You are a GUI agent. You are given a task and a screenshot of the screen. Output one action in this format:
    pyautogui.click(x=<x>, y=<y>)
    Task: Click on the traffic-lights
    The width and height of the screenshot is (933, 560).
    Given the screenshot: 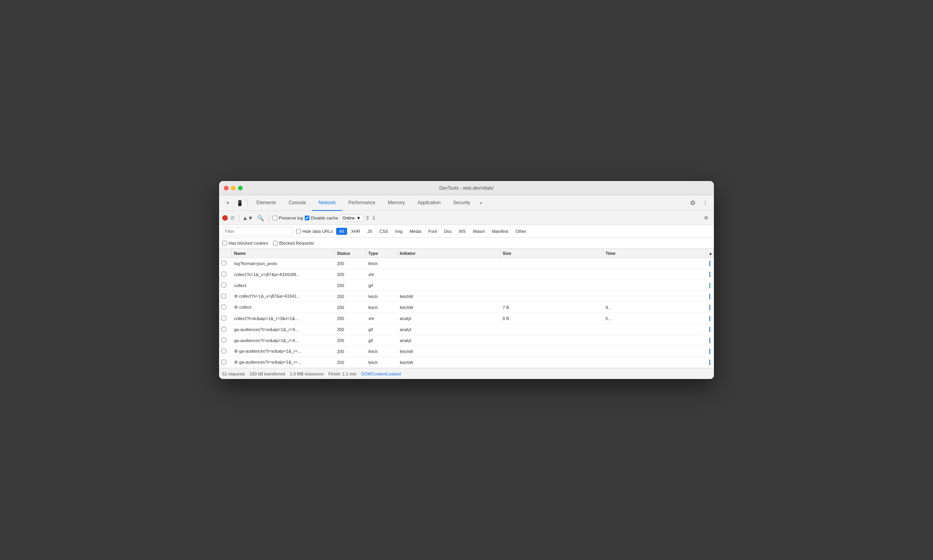 What is the action you would take?
    pyautogui.click(x=233, y=188)
    